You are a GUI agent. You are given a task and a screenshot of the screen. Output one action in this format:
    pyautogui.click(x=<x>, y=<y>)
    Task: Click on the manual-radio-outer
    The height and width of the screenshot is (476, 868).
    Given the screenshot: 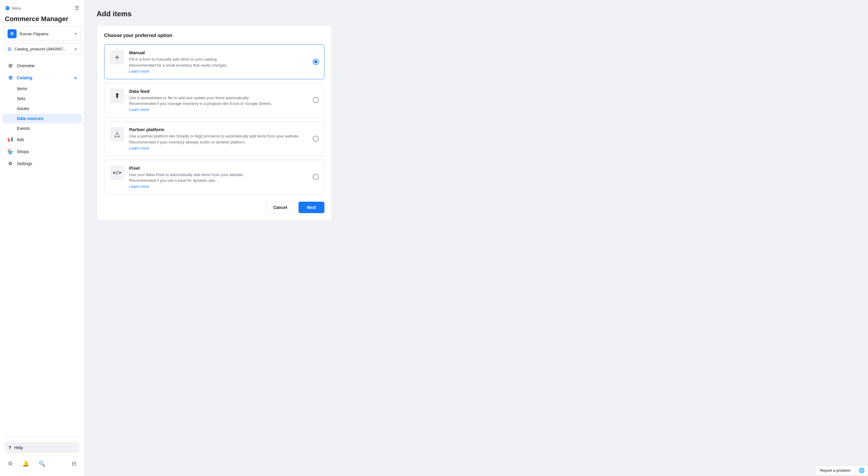 What is the action you would take?
    pyautogui.click(x=316, y=62)
    